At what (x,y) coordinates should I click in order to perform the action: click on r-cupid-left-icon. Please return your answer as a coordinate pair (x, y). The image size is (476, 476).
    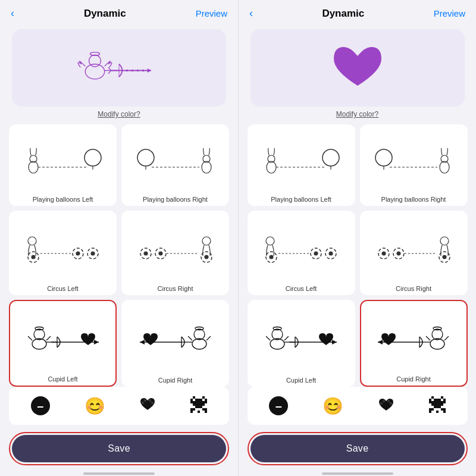
    Looking at the image, I should click on (301, 339).